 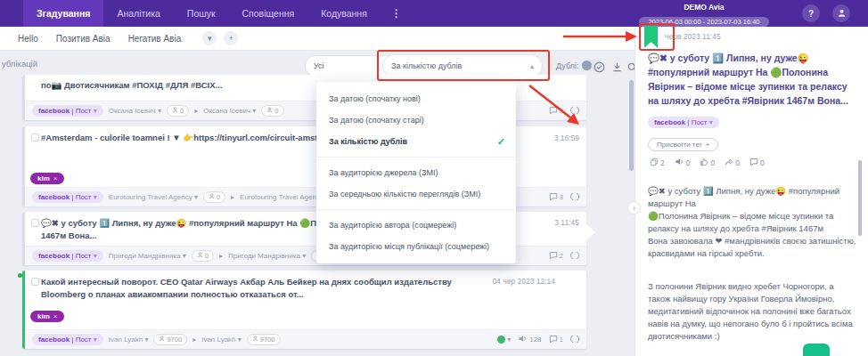 What do you see at coordinates (344, 13) in the screenshot?
I see `nav-coding: Кодування` at bounding box center [344, 13].